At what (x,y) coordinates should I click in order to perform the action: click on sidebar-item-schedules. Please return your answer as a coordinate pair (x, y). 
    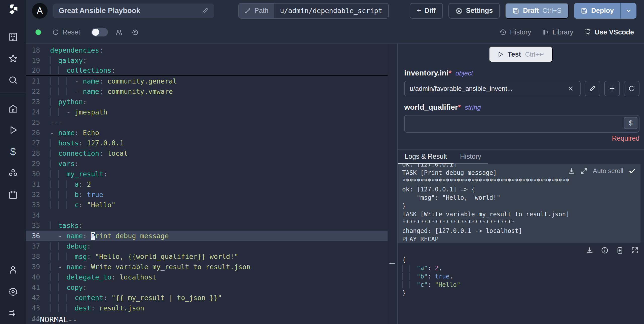
    Looking at the image, I should click on (13, 195).